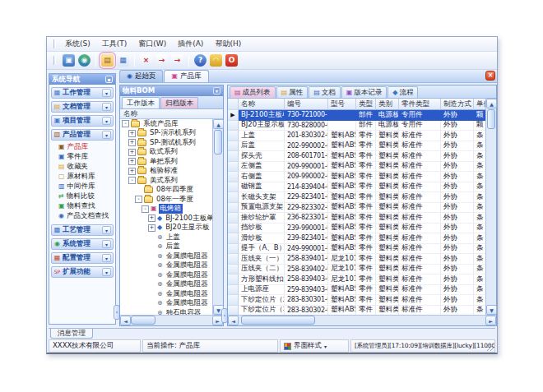 Image resolution: width=543 pixels, height=392 pixels. Describe the element at coordinates (388, 104) in the screenshot. I see `column-header-5: 类别` at that location.